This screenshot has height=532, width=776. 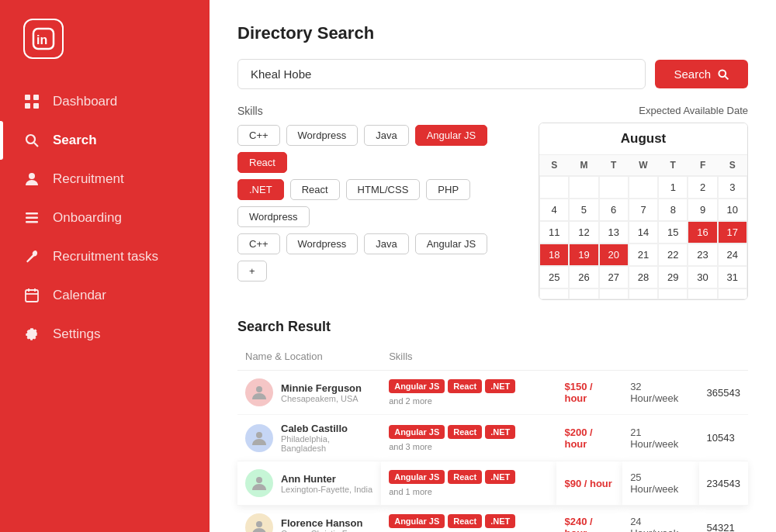 I want to click on cal-day-3: 3, so click(x=733, y=188).